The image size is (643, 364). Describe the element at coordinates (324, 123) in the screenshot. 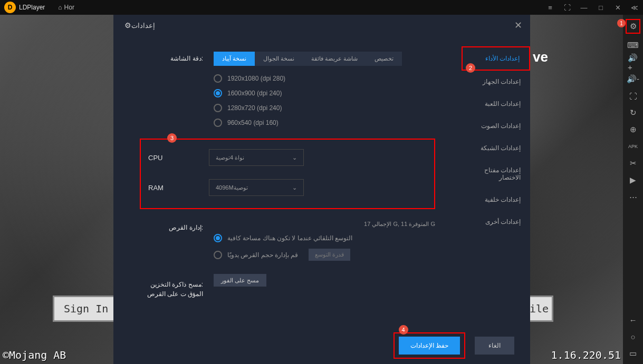

I see `resolution-option-3: 960x540 (dpi 160)` at that location.